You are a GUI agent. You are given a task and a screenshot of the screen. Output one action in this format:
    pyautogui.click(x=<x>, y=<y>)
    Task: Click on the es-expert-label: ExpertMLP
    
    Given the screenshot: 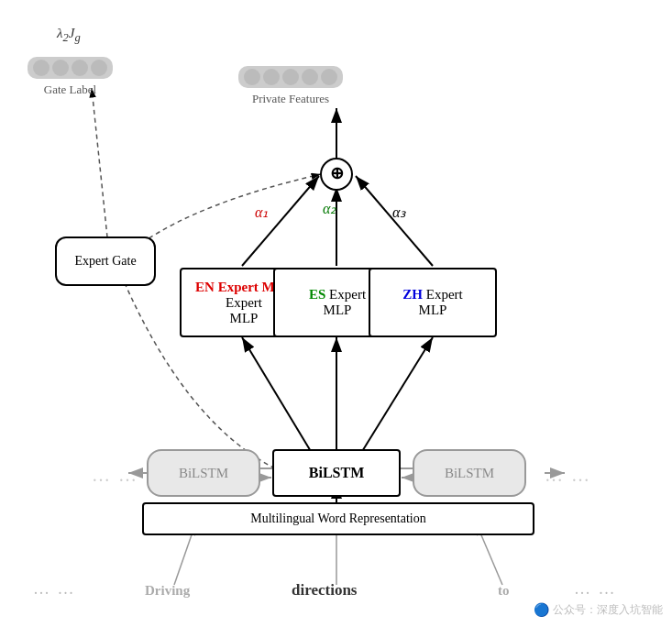 What is the action you would take?
    pyautogui.click(x=345, y=302)
    